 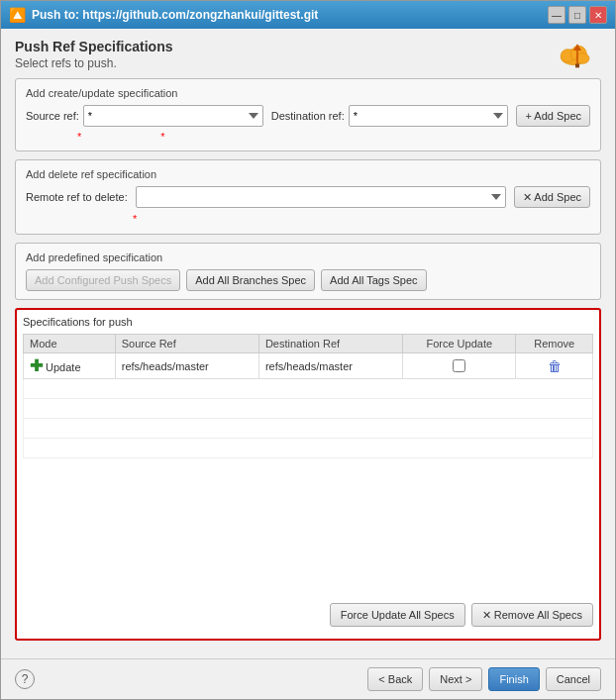 I want to click on source-ref-label: Source ref:, so click(x=52, y=116).